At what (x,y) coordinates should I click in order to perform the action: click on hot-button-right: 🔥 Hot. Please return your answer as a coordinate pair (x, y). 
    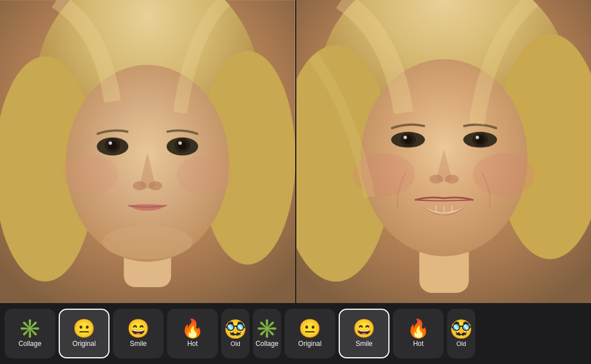
    Looking at the image, I should click on (418, 334).